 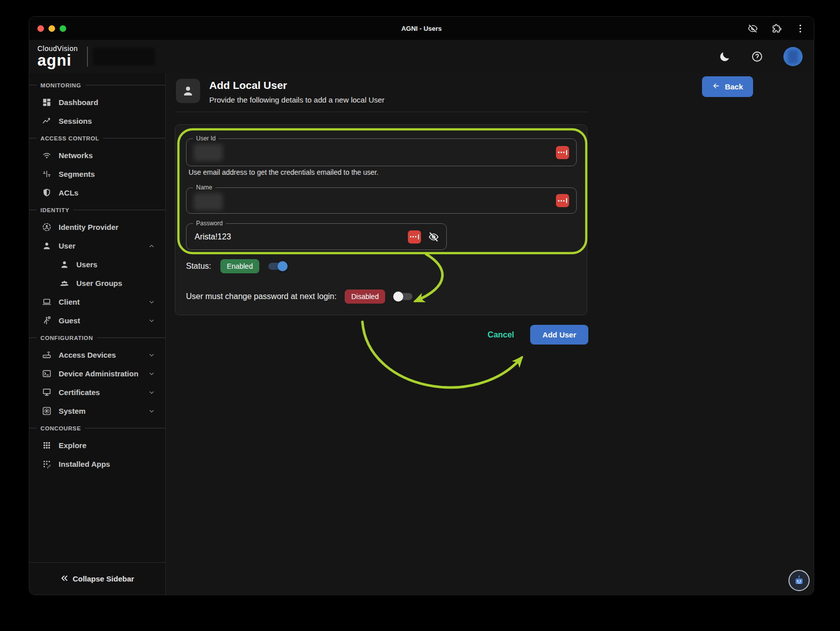 I want to click on collapse-sidebar-button: Collapse Sidebar, so click(x=97, y=578).